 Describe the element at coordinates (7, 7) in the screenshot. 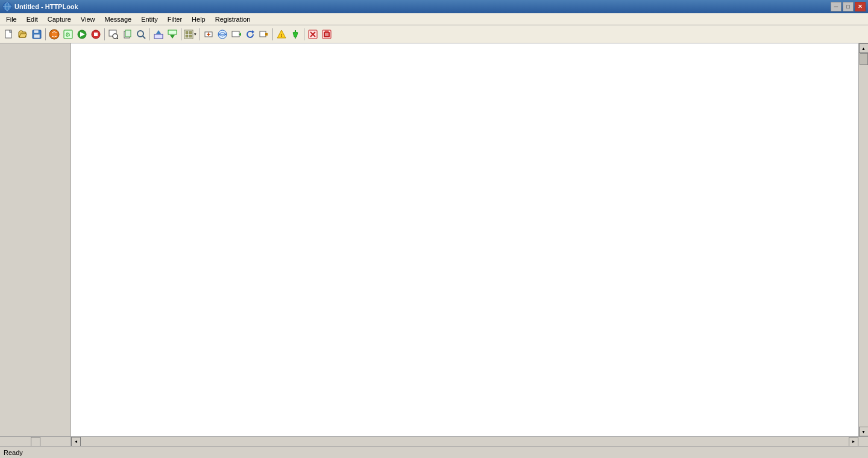

I see `app-icon` at that location.